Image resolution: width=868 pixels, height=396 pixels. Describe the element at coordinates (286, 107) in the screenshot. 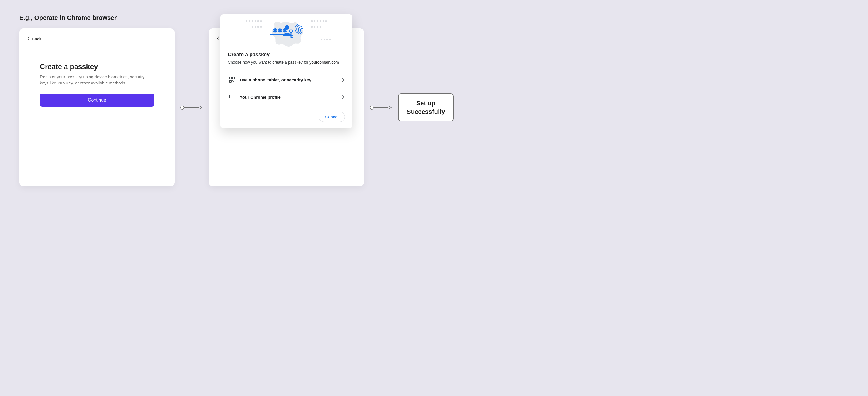

I see `browser-dialog-card: Back ✱✱✱` at that location.